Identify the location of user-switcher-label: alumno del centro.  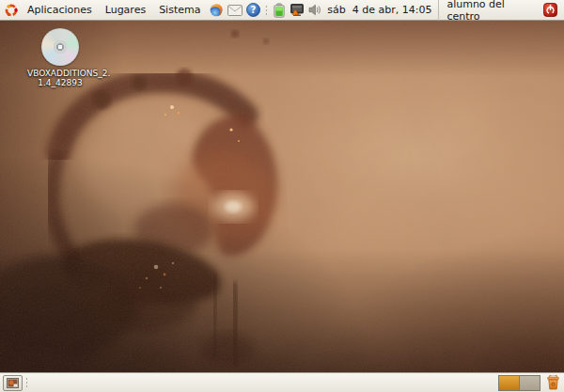
(492, 11).